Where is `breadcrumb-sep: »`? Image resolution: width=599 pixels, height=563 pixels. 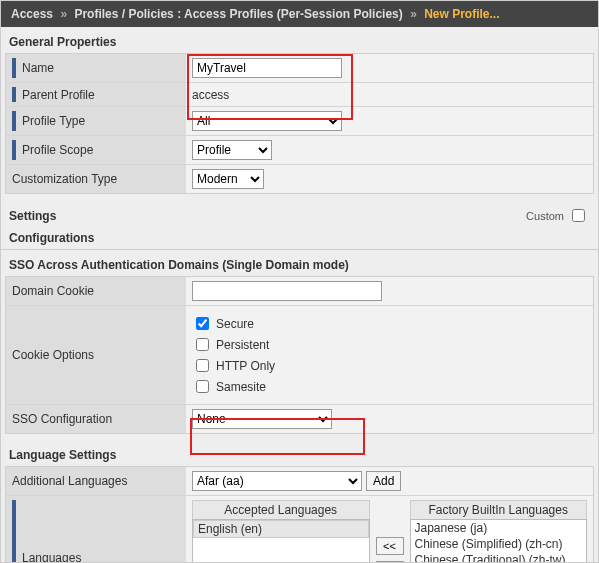
breadcrumb-sep: » is located at coordinates (64, 14).